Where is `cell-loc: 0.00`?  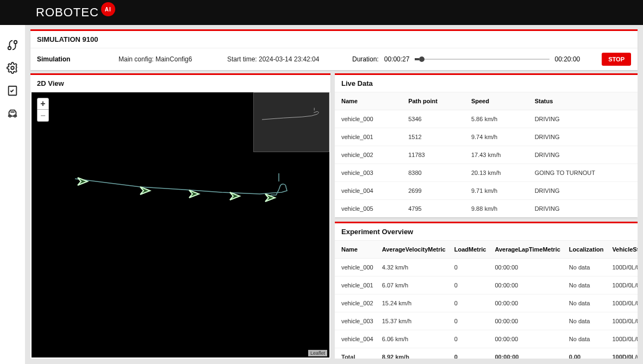 cell-loc: 0.00 is located at coordinates (586, 354).